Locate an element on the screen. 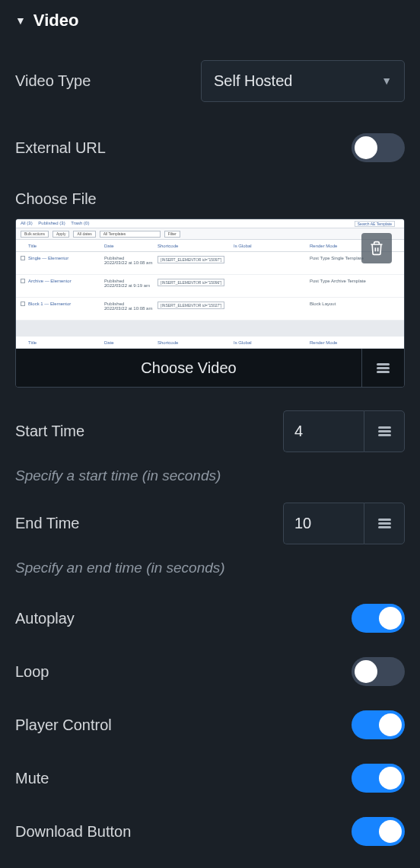  end-time-value: 10 is located at coordinates (303, 524).